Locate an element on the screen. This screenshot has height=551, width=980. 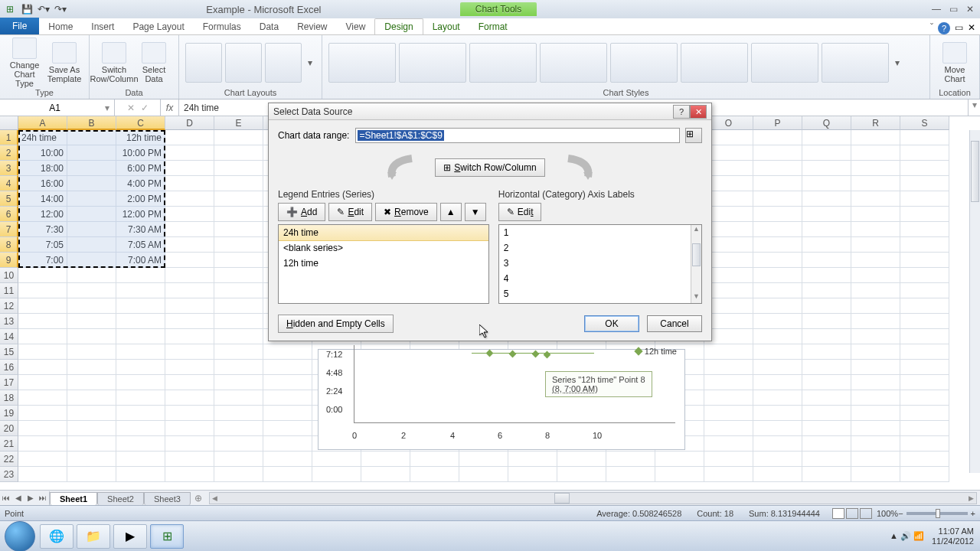
more-styles-icon: ▾ is located at coordinates (897, 63).